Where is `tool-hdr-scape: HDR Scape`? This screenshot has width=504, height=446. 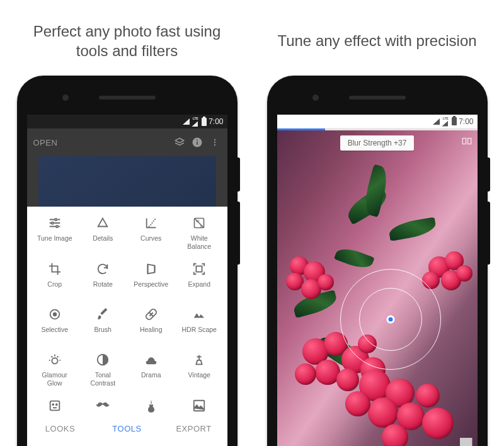 tool-hdr-scape: HDR Scape is located at coordinates (199, 324).